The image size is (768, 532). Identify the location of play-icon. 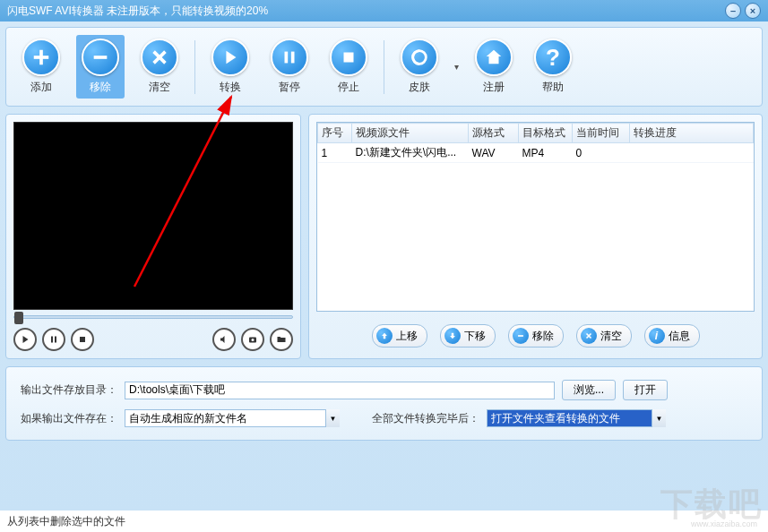
(230, 57).